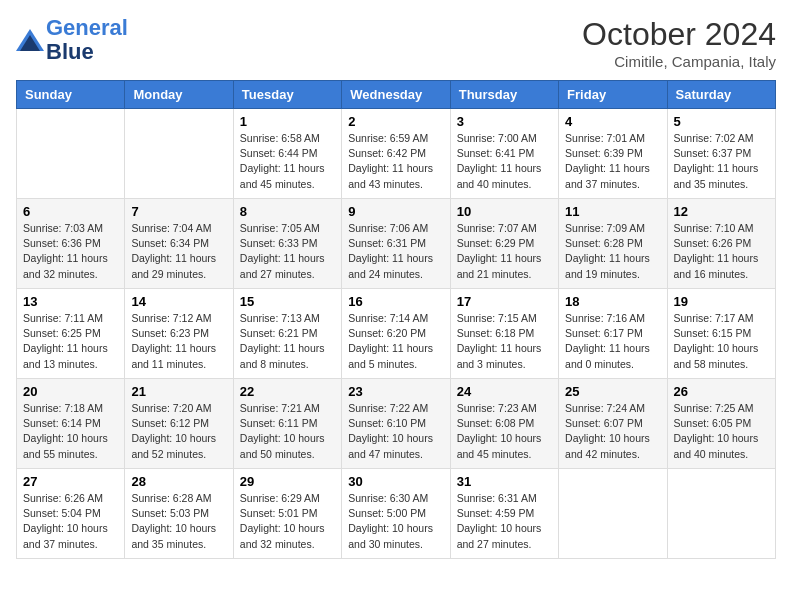 Image resolution: width=792 pixels, height=612 pixels. What do you see at coordinates (504, 252) in the screenshot?
I see `day-info: Sunrise: 7:07 AM Sunset: 6:29 PM Dayligh…` at bounding box center [504, 252].